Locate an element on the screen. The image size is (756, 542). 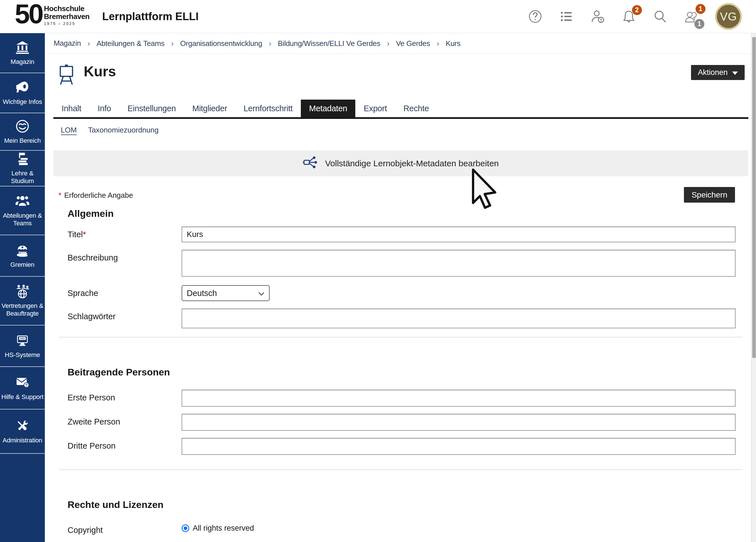
committee-icon is located at coordinates (22, 250).